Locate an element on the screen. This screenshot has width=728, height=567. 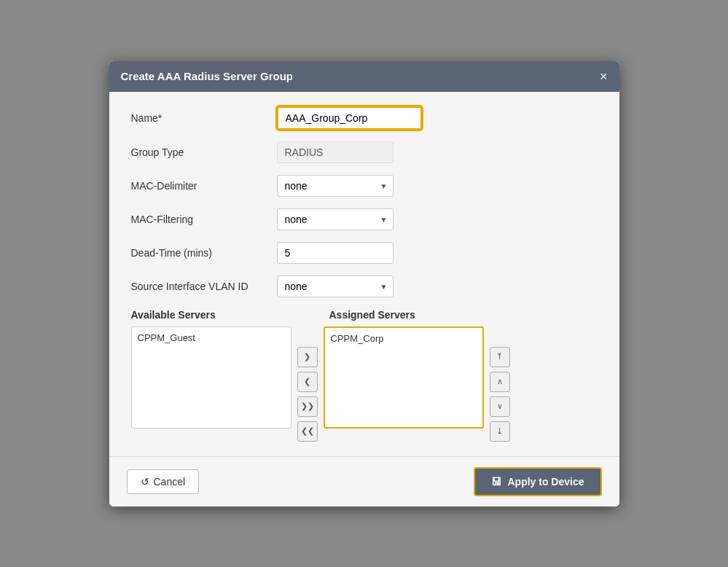
remove-all-servers-button: ❮❮ is located at coordinates (308, 431).